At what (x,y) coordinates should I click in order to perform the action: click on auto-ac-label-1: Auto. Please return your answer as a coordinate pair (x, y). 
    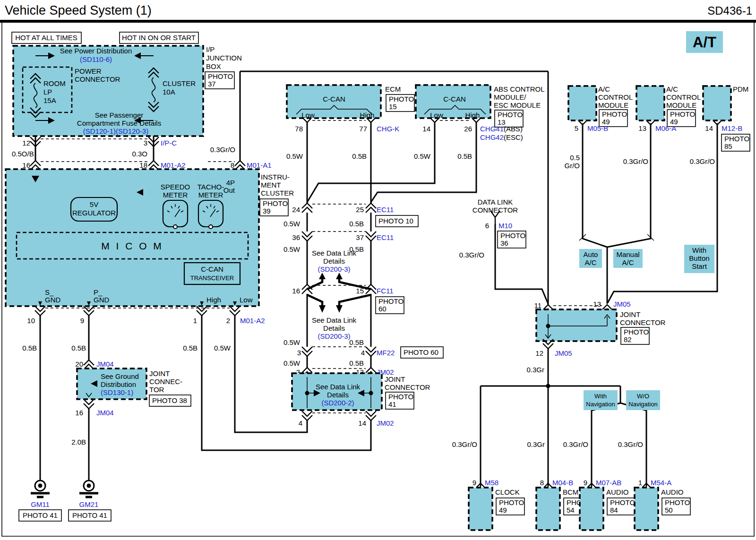
    Looking at the image, I should click on (591, 254).